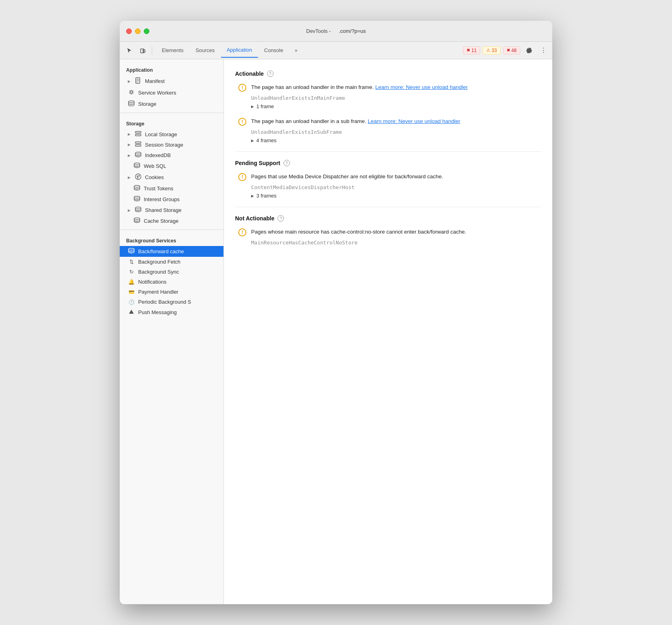 Image resolution: width=672 pixels, height=625 pixels. What do you see at coordinates (171, 312) in the screenshot?
I see `sidebar-item-push-messaging: Push Messaging` at bounding box center [171, 312].